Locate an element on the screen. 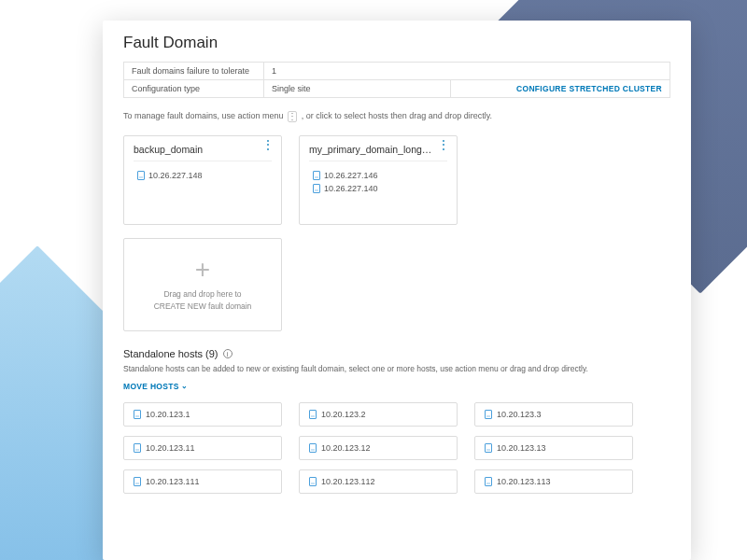  fault-domain-card: backup_domain ⋮ 10.26.227.148 is located at coordinates (203, 180).